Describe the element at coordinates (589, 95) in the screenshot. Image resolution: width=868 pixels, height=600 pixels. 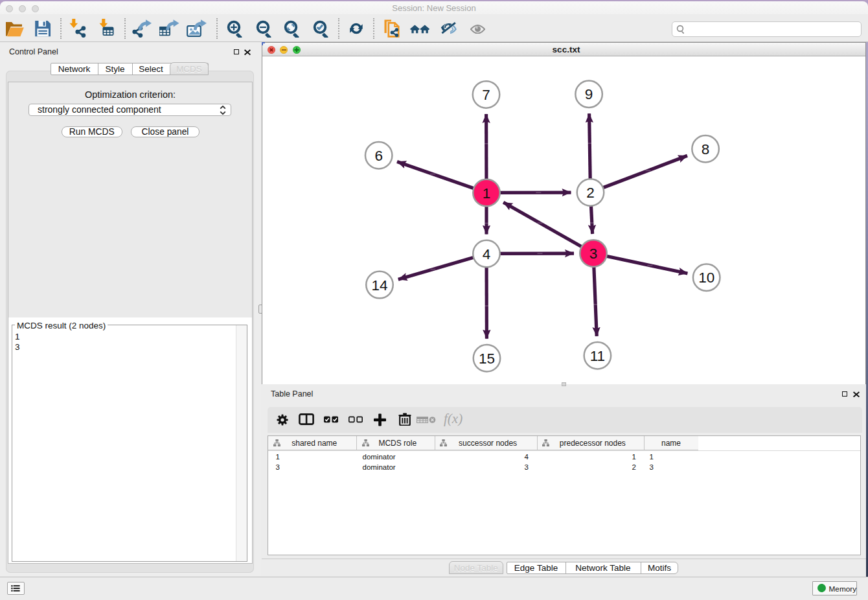
I see `svg-text: 9` at that location.